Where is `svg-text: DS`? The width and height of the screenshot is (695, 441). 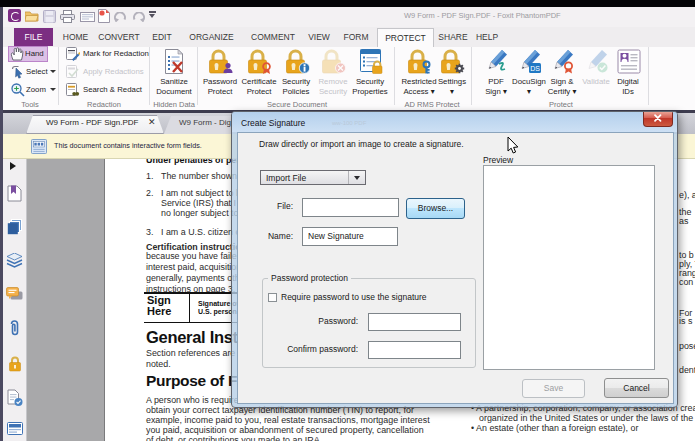 svg-text: DS is located at coordinates (535, 68).